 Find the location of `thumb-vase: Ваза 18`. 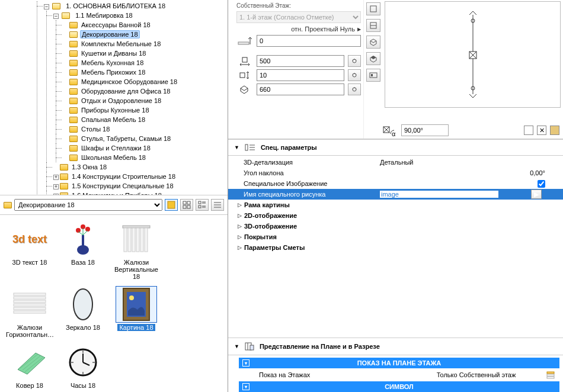

thumb-vase: Ваза 18 is located at coordinates (83, 250).